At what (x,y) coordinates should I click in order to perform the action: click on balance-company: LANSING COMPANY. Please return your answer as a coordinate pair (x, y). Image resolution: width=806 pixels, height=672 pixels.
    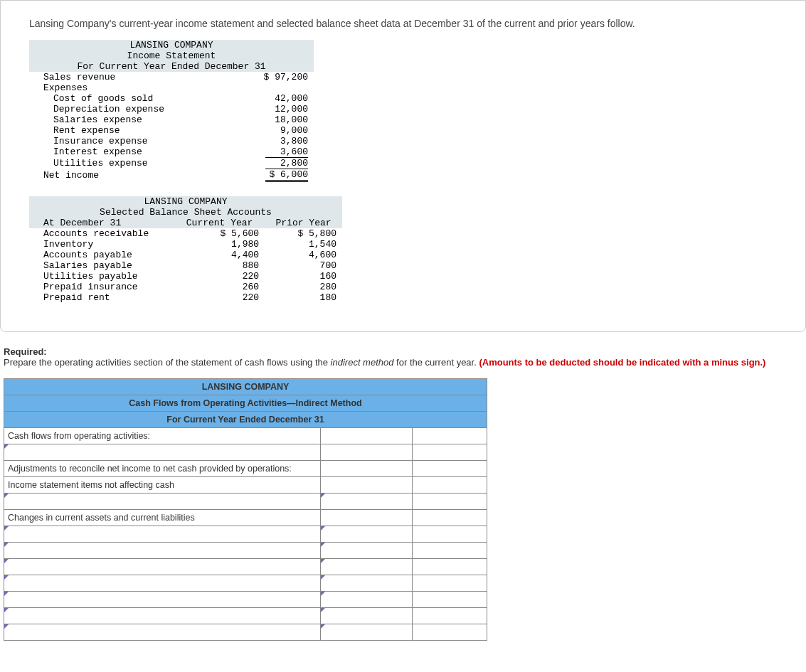
    Looking at the image, I should click on (186, 202).